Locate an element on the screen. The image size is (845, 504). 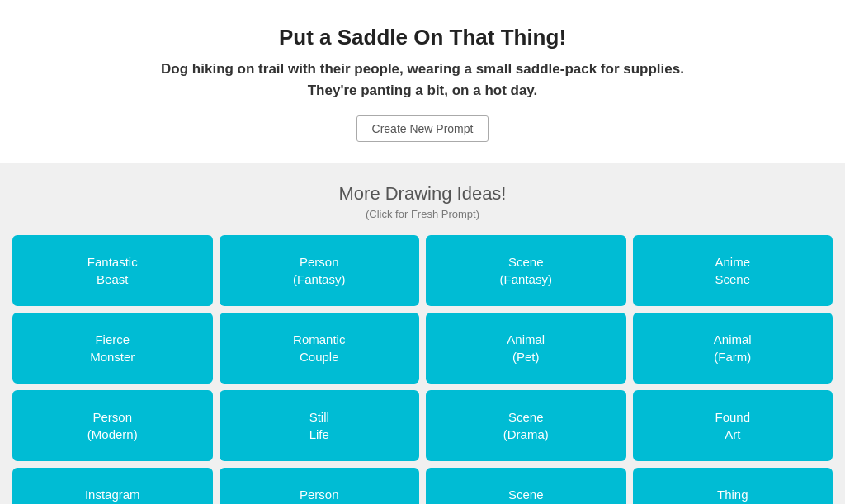
card-line1: Still is located at coordinates (319, 417).